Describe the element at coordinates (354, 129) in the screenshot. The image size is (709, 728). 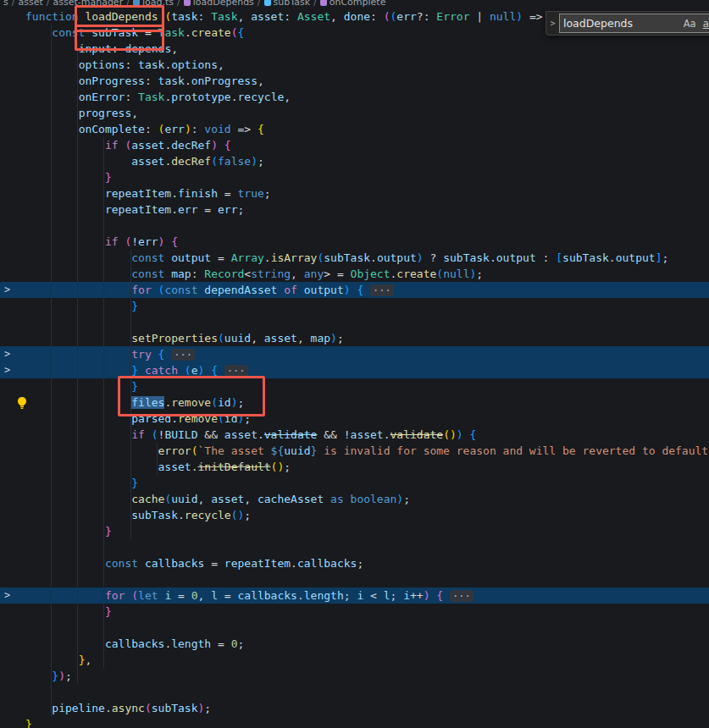
I see `code-line: onComplete: (err): void => {` at that location.